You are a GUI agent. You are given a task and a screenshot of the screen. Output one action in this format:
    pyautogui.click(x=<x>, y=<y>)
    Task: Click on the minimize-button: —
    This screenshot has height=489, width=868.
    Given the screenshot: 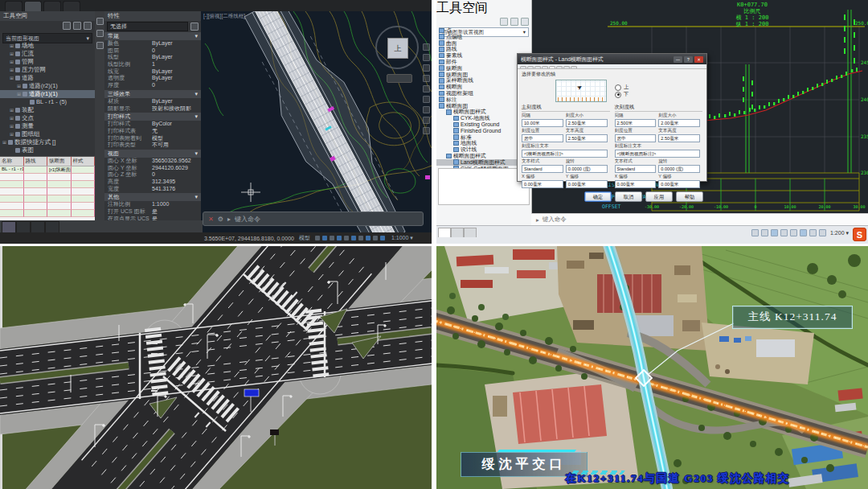 What is the action you would take?
    pyautogui.click(x=678, y=60)
    